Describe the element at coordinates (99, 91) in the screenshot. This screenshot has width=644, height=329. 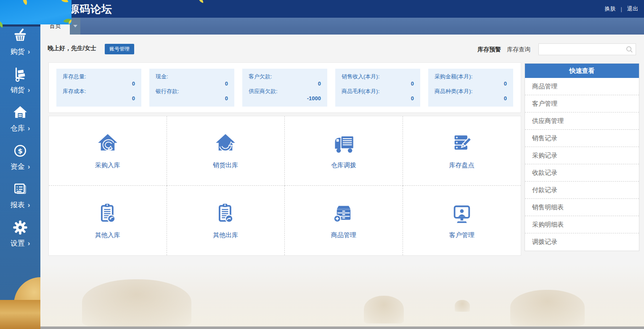
I see `stat-label: 库存成本:` at that location.